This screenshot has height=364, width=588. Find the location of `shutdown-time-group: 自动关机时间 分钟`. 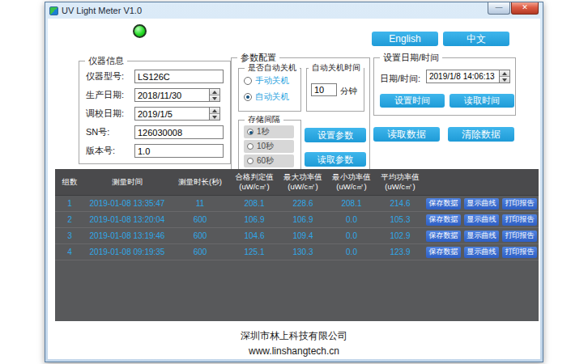

shutdown-time-group: 自动关机时间 分钟 is located at coordinates (335, 90).